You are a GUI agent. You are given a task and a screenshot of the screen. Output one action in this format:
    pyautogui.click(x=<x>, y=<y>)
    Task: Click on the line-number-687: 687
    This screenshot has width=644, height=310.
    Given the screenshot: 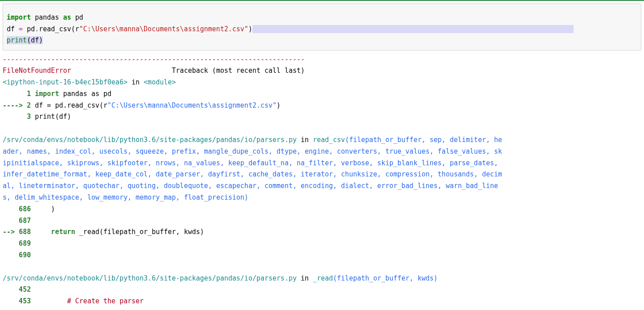 What is the action you would take?
    pyautogui.click(x=17, y=221)
    